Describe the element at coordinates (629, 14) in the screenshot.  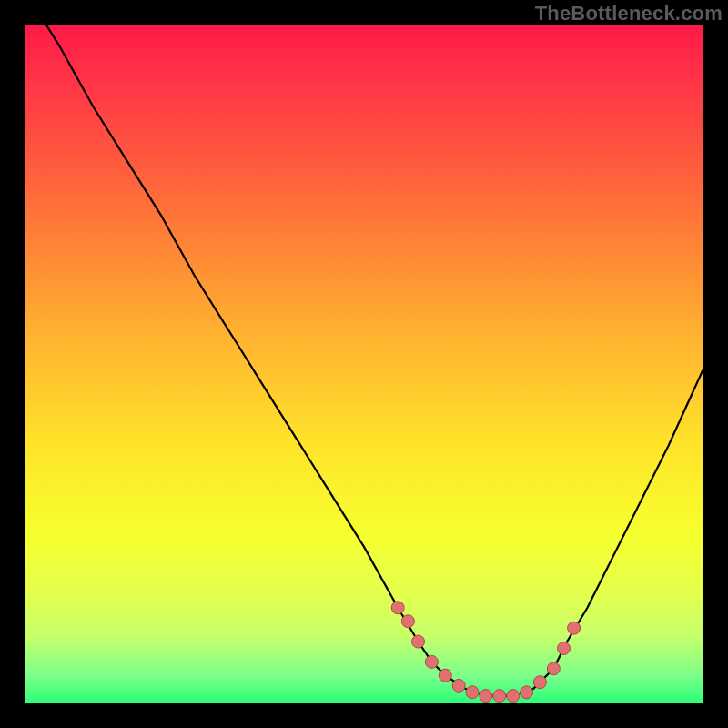
I see `watermark-text: TheBottleneck.com` at that location.